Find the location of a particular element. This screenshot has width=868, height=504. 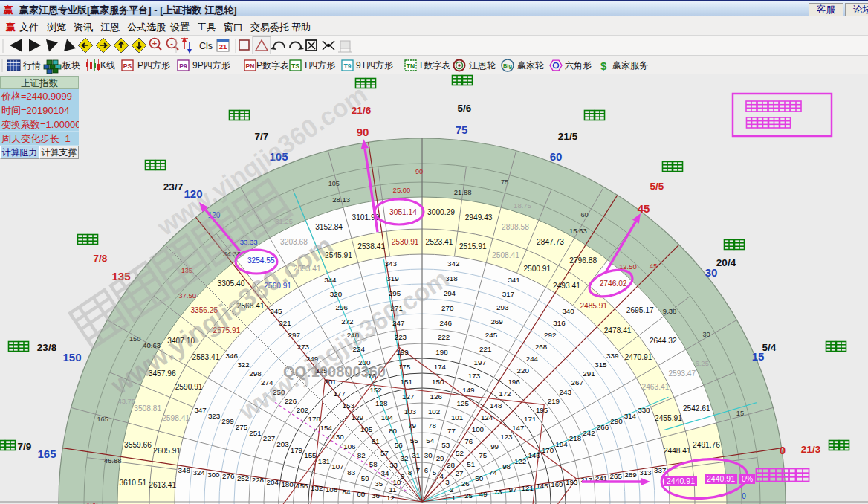

svg-text: 343 is located at coordinates (391, 263).